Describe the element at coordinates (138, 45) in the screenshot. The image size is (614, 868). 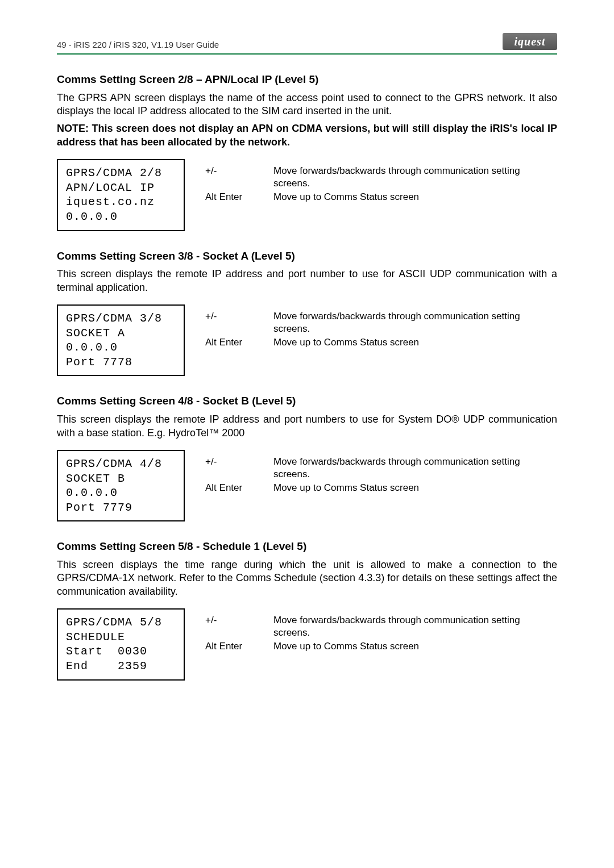
I see `header-left: 49 - iRIS 220 / iRIS 320, V1.19 User Gui…` at that location.